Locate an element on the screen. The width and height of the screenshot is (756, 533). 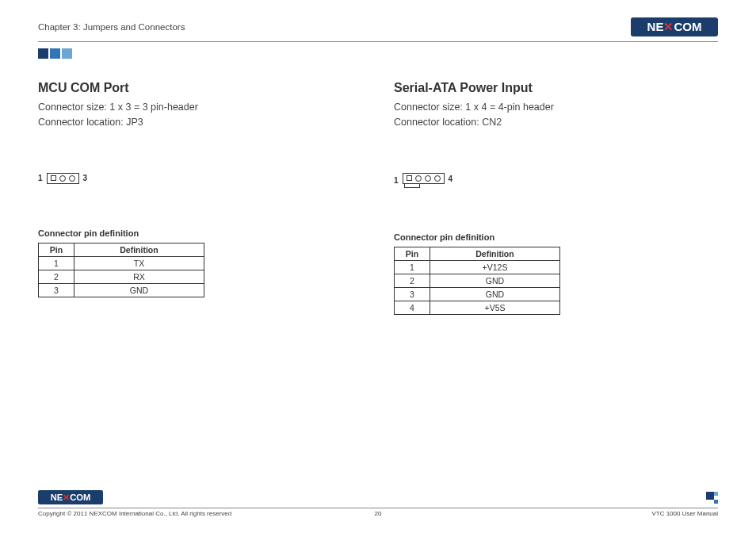
copyright-text: Copyright © 2011 NEXCOM International Co… is located at coordinates (135, 514).